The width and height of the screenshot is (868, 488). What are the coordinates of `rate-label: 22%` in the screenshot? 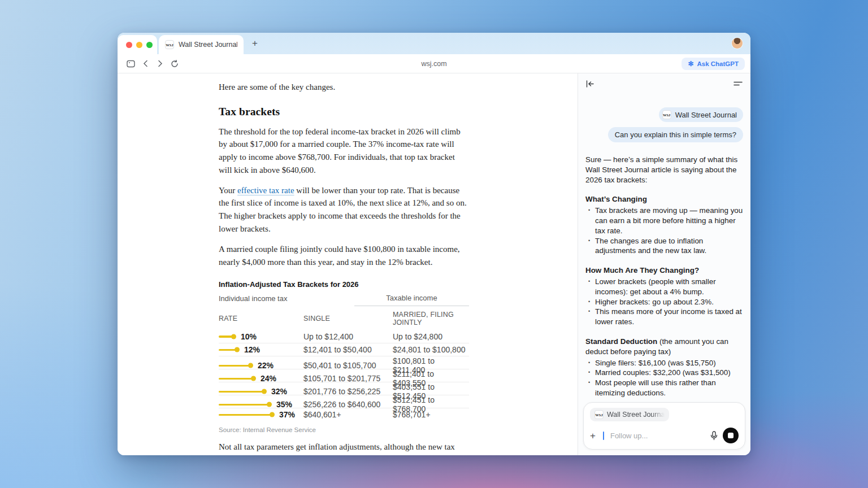 It's located at (266, 365).